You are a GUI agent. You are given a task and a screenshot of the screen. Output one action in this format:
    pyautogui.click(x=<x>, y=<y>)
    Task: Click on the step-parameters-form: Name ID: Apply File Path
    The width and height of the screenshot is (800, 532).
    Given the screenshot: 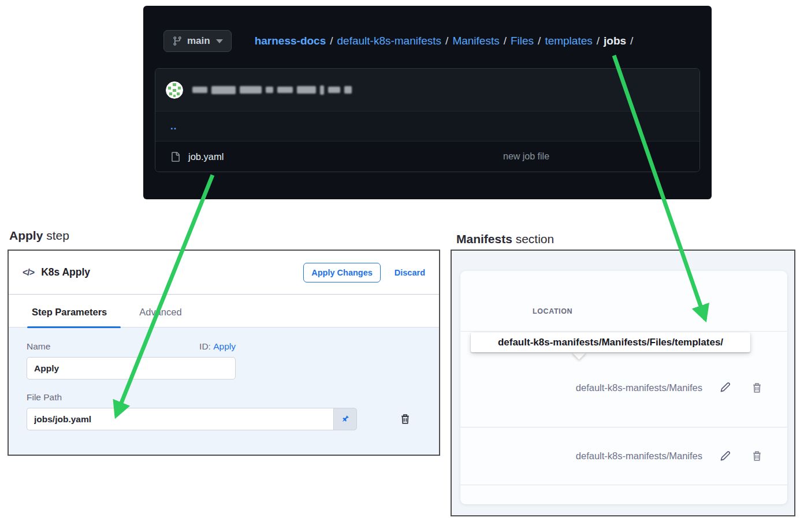 What is the action you would take?
    pyautogui.click(x=224, y=391)
    